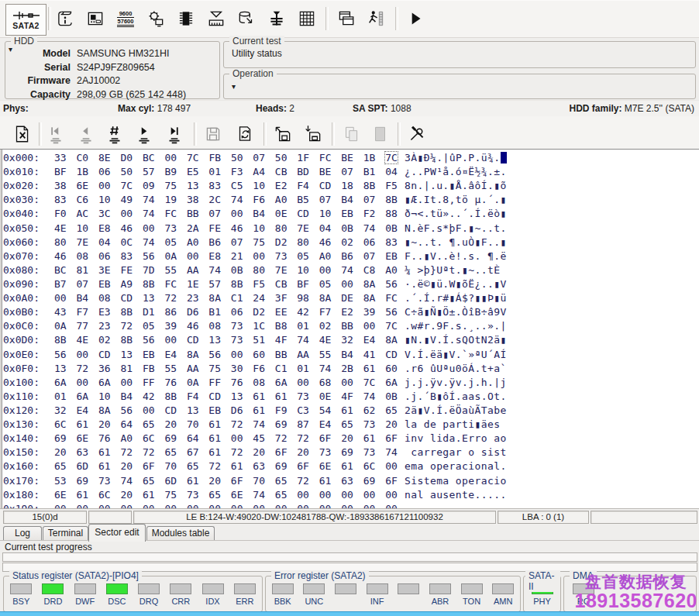  I want to click on hdd-serial-label: Serial, so click(43, 68).